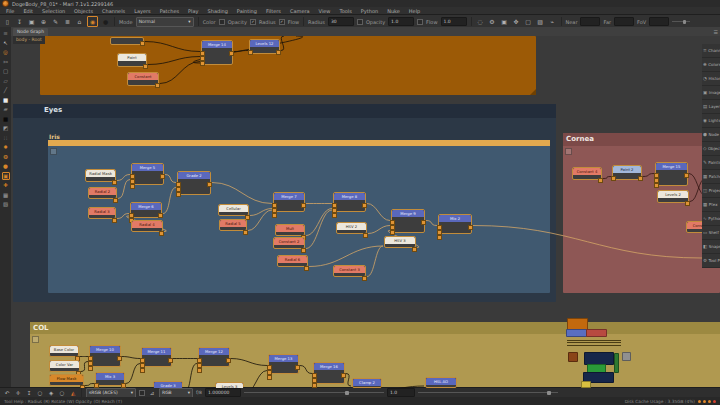 This screenshot has width=720, height=405. Describe the element at coordinates (711, 247) in the screenshot. I see `palette-snapshots: ◧Snapshots` at that location.